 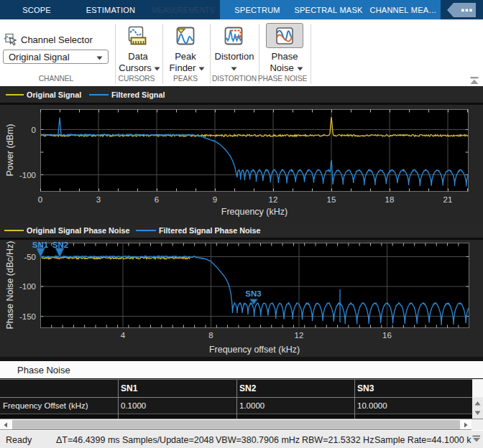 What do you see at coordinates (98, 200) in the screenshot?
I see `svg-text: 3` at bounding box center [98, 200].